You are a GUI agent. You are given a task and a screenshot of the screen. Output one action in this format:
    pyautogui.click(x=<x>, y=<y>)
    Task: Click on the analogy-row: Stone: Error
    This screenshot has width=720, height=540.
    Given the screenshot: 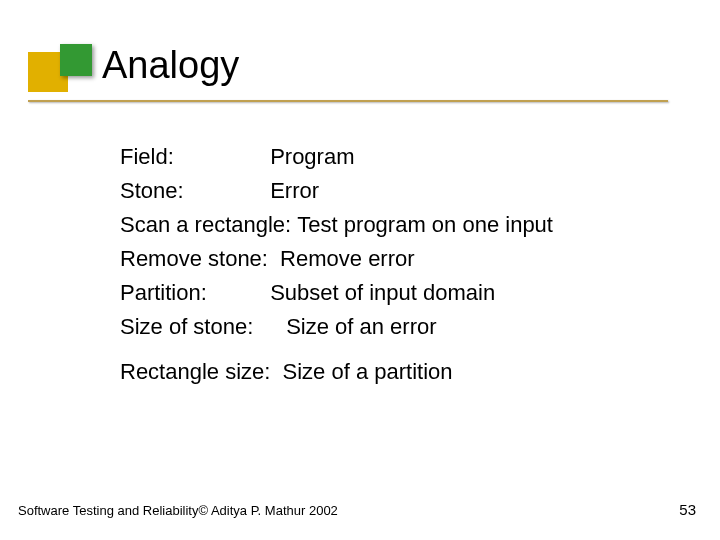 What is the action you would take?
    pyautogui.click(x=336, y=191)
    